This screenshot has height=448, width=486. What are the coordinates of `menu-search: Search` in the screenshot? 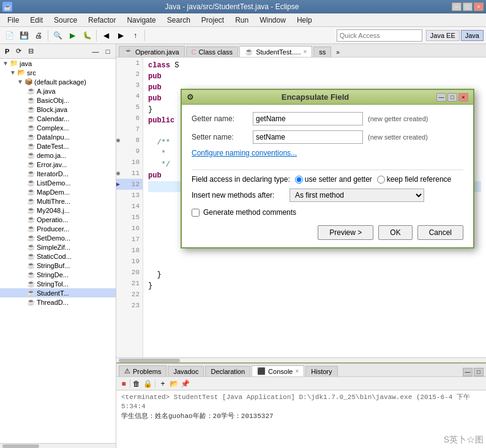 It's located at (179, 20).